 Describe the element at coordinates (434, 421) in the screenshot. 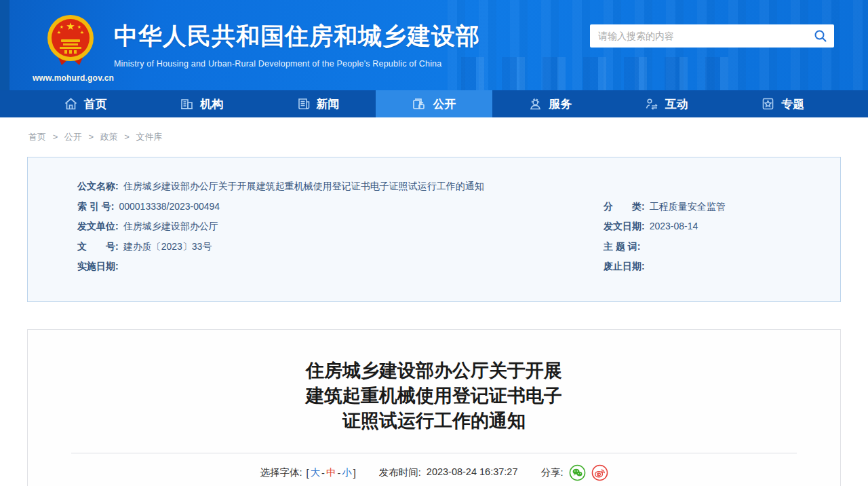

I see `article-title-line3: 证照试运行工作的通知` at that location.